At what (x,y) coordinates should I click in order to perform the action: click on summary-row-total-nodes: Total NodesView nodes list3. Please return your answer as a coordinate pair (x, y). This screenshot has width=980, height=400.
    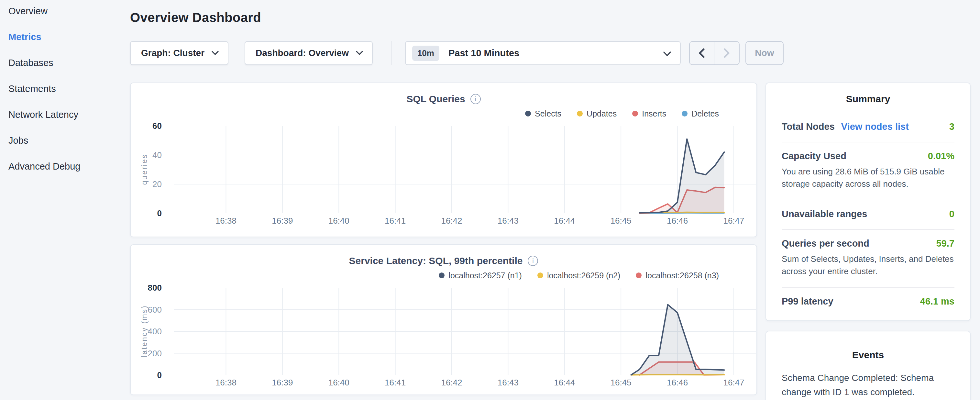
    Looking at the image, I should click on (868, 127).